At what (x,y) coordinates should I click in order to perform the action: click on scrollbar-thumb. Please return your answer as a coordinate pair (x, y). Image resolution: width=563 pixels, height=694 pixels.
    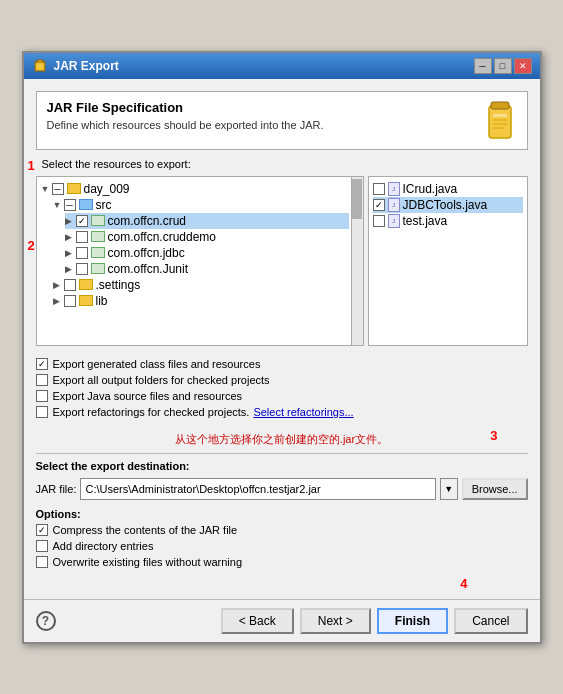
    Looking at the image, I should click on (357, 199).